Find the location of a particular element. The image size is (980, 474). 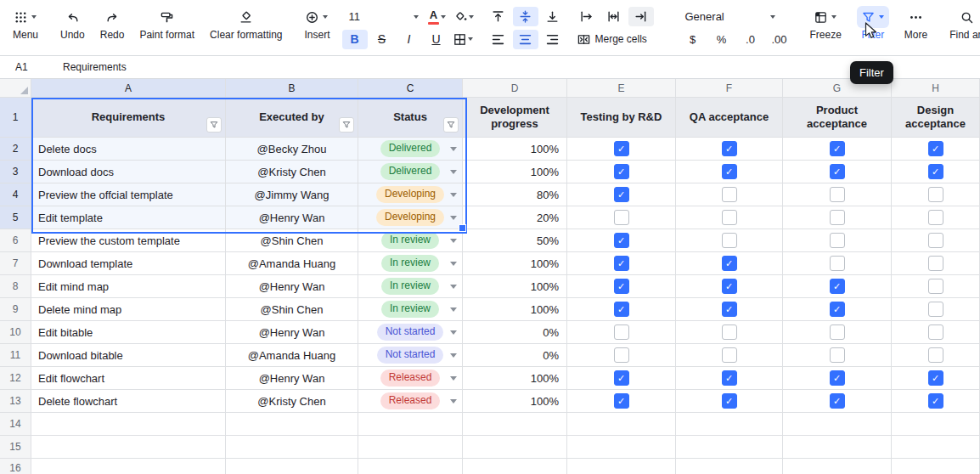

column-header-b: B is located at coordinates (292, 88).